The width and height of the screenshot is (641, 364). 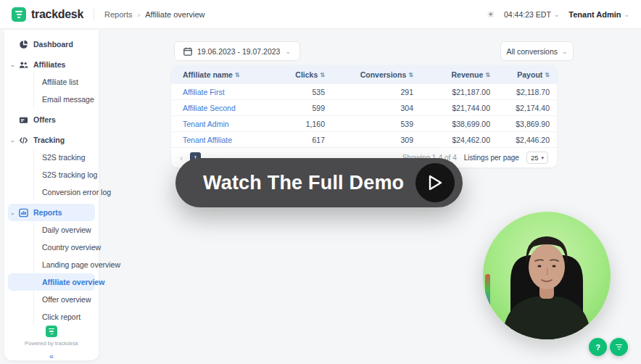 I want to click on question-mark-icon: ?, so click(x=597, y=347).